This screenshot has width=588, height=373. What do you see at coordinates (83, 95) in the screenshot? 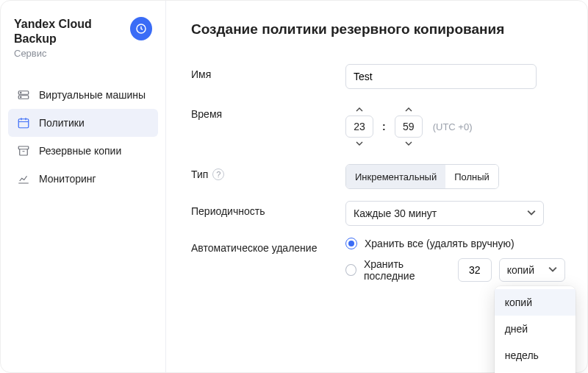
I see `sidebar-item-vms: Виртуальные машины` at bounding box center [83, 95].